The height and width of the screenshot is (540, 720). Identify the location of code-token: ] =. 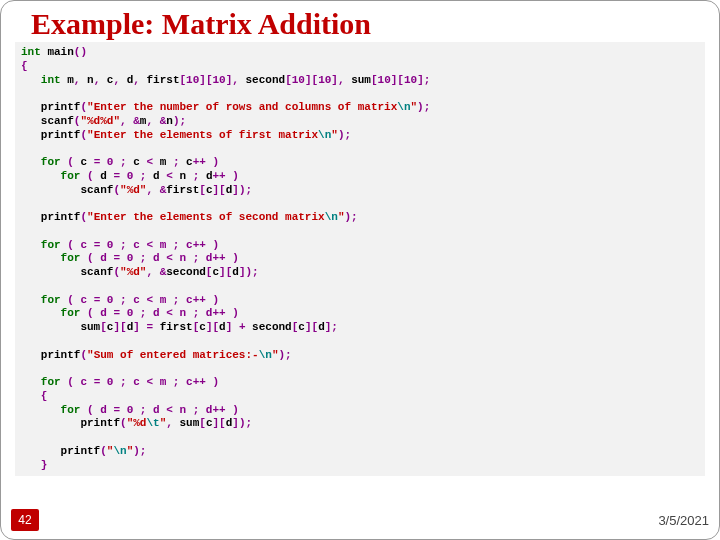
(146, 327).